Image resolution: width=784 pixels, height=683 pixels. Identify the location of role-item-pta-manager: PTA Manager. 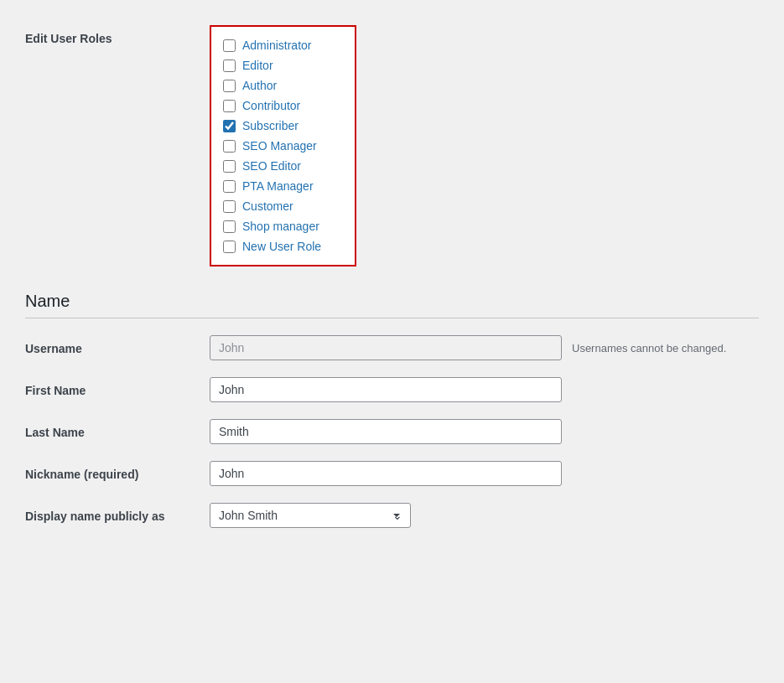
(283, 186).